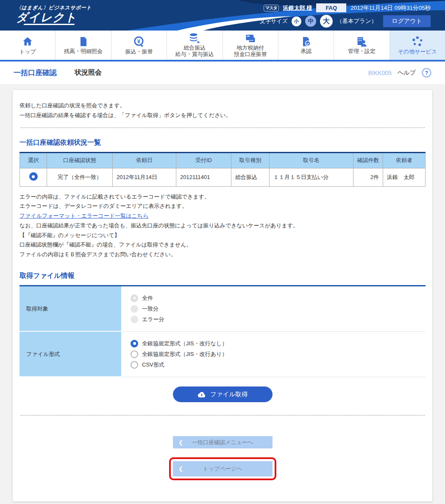 The image size is (445, 504). What do you see at coordinates (278, 319) in the screenshot?
I see `radio-target-error: エラー分` at bounding box center [278, 319].